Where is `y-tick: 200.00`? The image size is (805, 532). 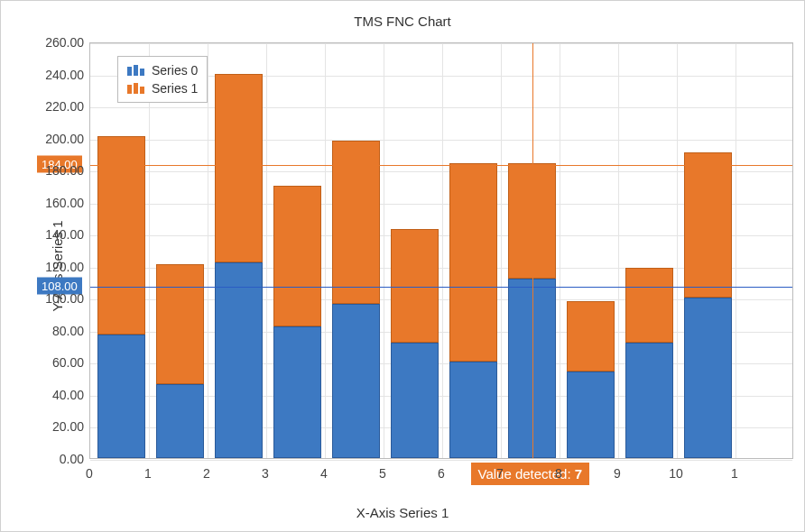 y-tick: 200.00 is located at coordinates (57, 139).